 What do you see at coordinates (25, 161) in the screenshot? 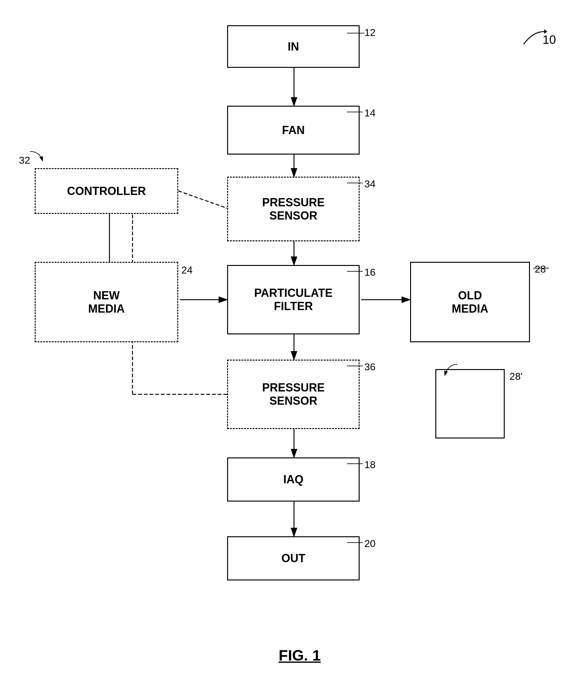
I see `ref-controller: 32` at bounding box center [25, 161].